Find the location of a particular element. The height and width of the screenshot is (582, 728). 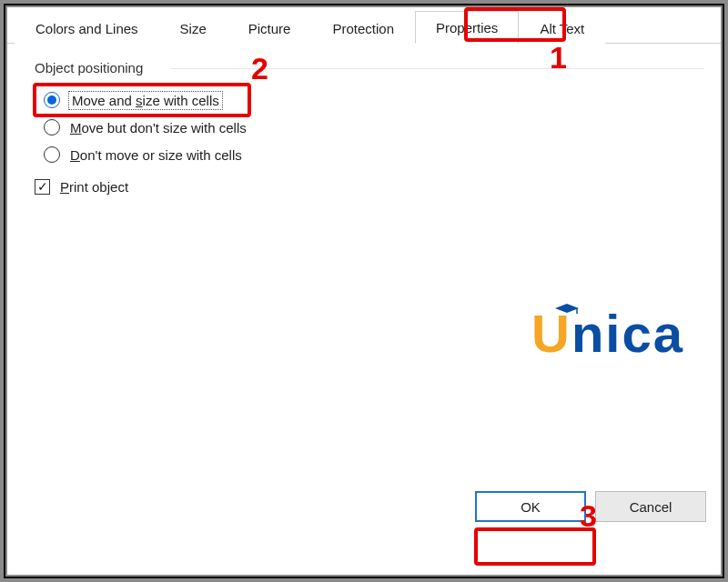

accelerator-letter: s is located at coordinates (139, 100).